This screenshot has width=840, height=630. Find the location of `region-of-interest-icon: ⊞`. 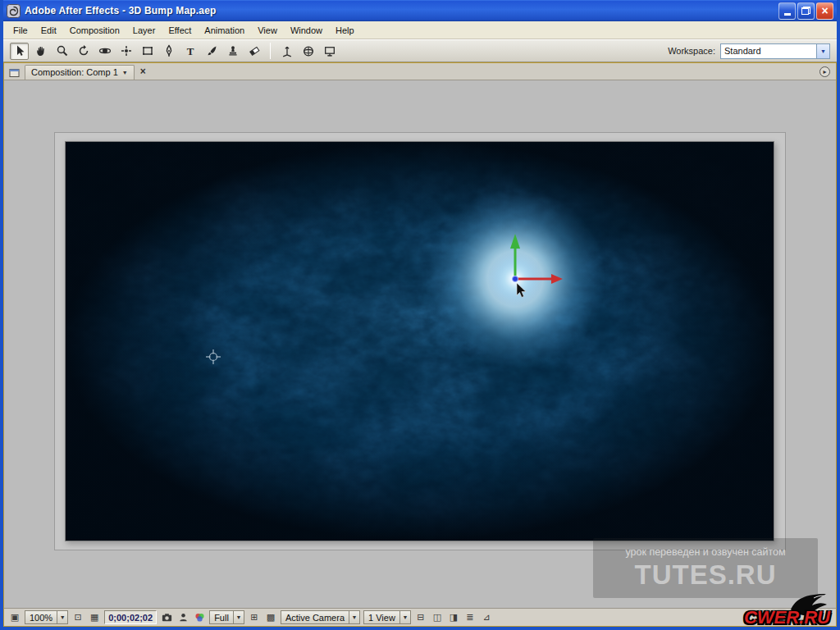

region-of-interest-icon: ⊞ is located at coordinates (254, 617).